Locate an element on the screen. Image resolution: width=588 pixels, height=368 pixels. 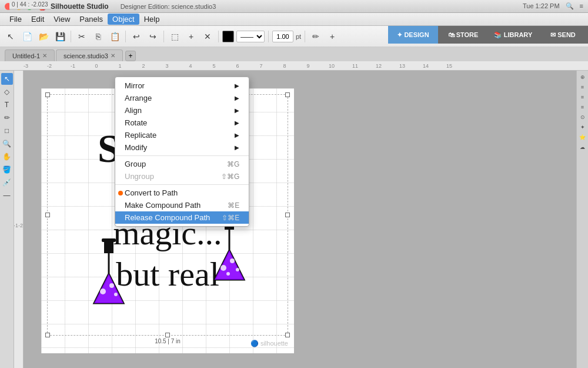
menu-item-mirror: Mirror ▶ is located at coordinates (182, 86).